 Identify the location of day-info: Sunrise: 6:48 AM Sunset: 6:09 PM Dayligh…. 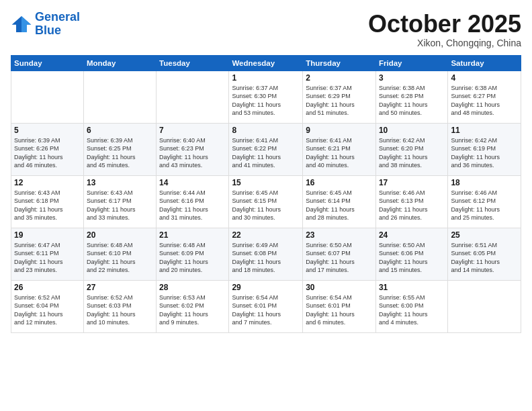
(192, 258).